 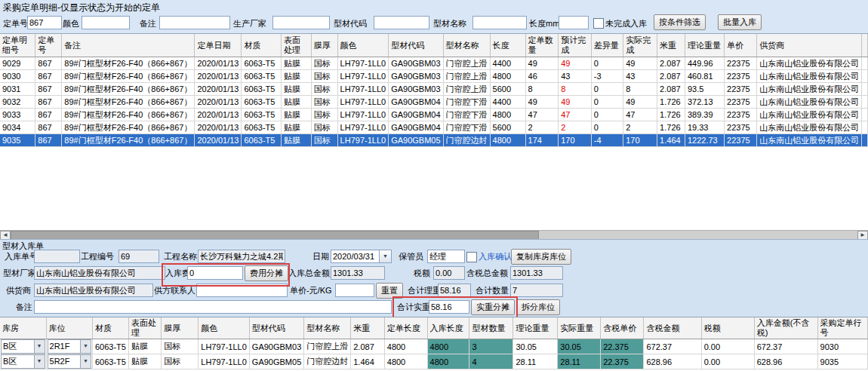 I want to click on column-header: 定单长度, so click(x=406, y=329).